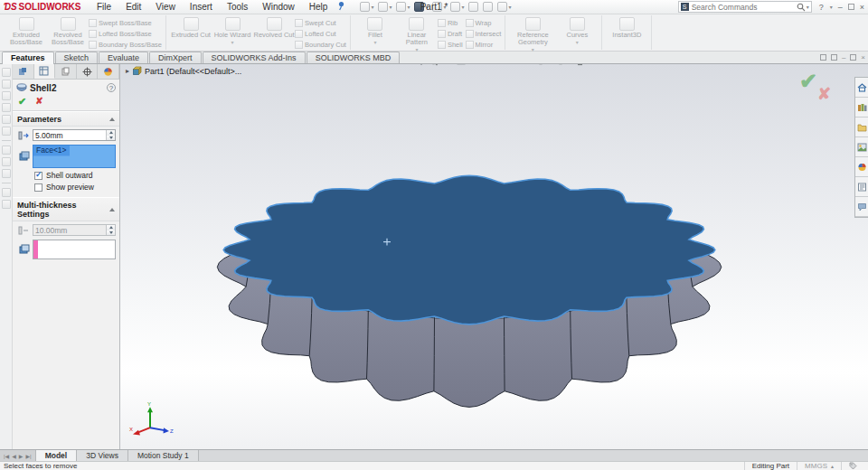  What do you see at coordinates (577, 31) in the screenshot?
I see `curves-button: Curves▾` at bounding box center [577, 31].